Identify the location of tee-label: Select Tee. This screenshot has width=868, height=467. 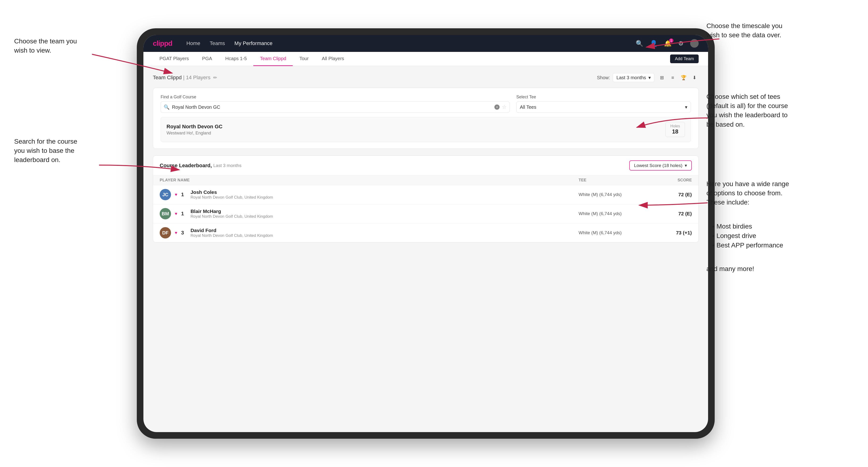
(603, 97).